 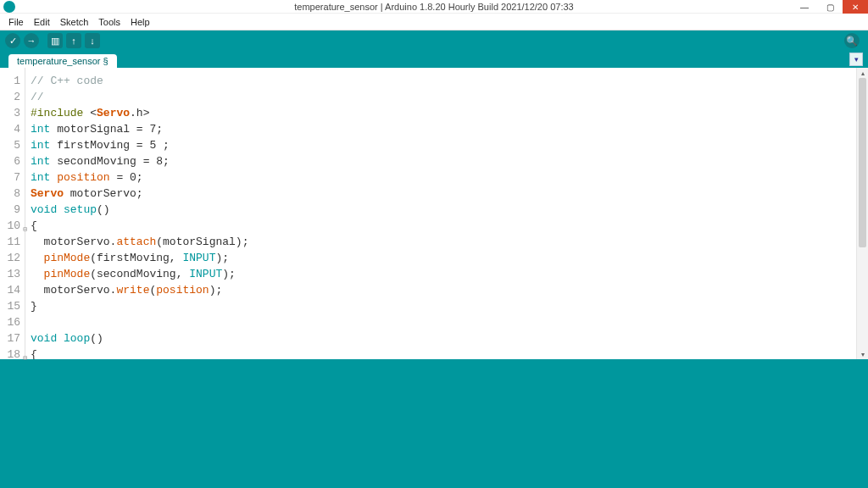 I want to click on line-number: 9, so click(x=12, y=210).